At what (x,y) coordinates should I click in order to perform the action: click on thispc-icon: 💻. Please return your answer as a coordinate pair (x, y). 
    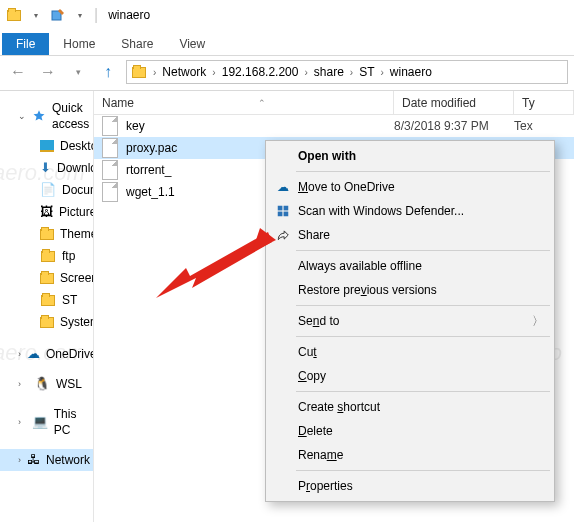
    Looking at the image, I should click on (40, 422).